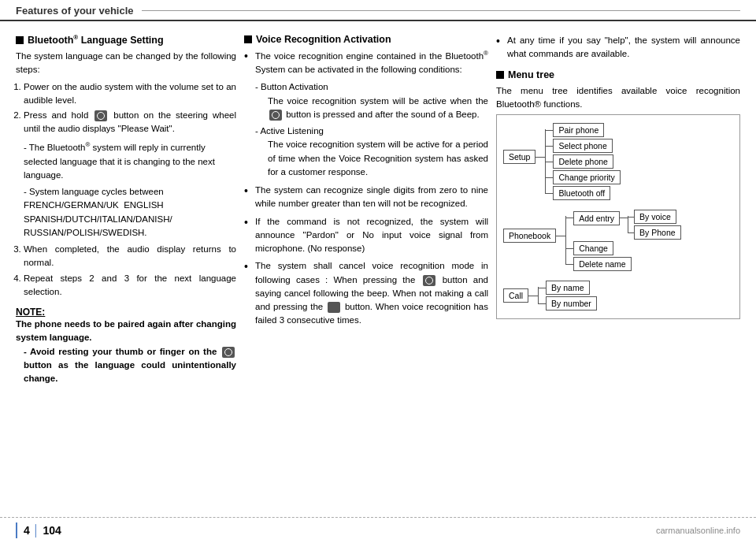 This screenshot has height=543, width=756. Describe the element at coordinates (130, 95) in the screenshot. I see `step-1: Power on the audio system with the volum…` at that location.